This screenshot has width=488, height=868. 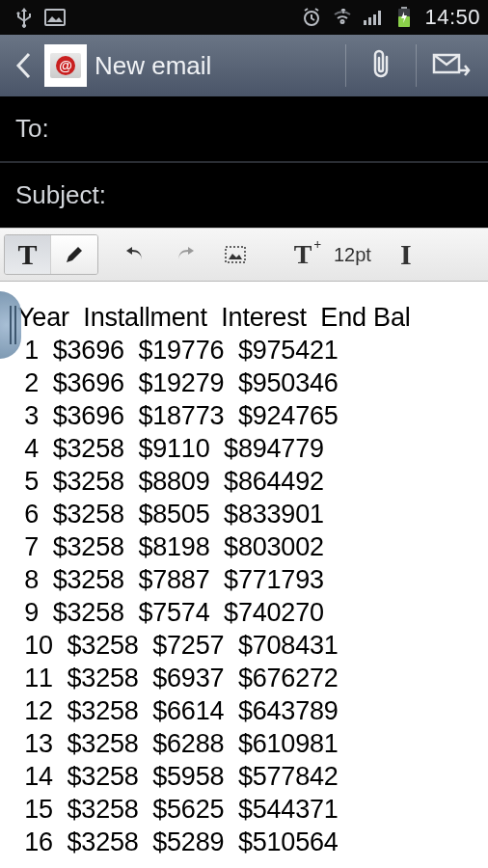 What do you see at coordinates (244, 255) in the screenshot?
I see `format-toolbar: T T+ 12pt I` at bounding box center [244, 255].